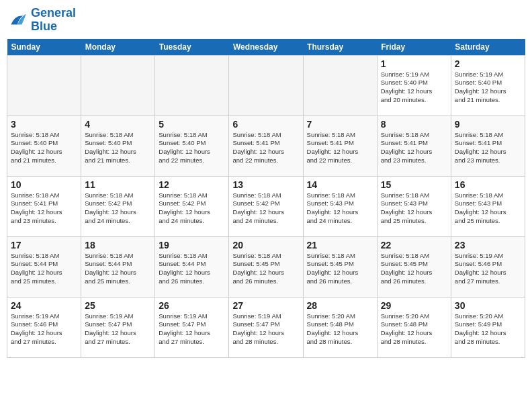  I want to click on day-number: 26, so click(192, 306).